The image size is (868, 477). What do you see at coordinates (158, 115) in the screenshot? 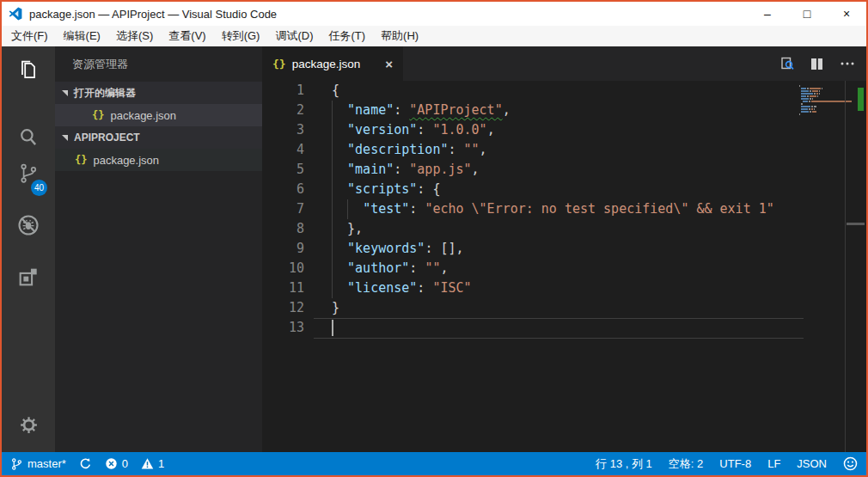
I see `open-editor-package-json: {}package.json` at bounding box center [158, 115].